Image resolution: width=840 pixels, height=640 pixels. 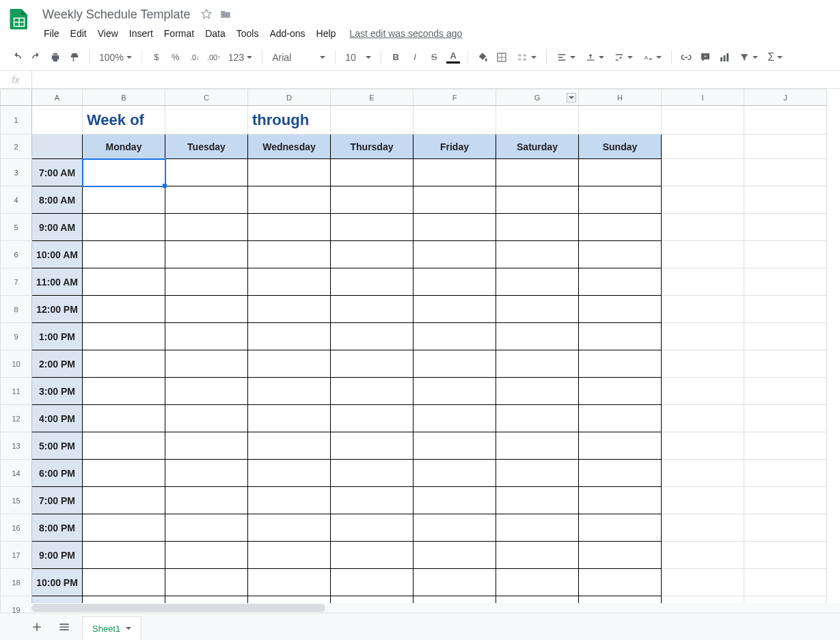 What do you see at coordinates (16, 364) in the screenshot?
I see `row-header-10: 10` at bounding box center [16, 364].